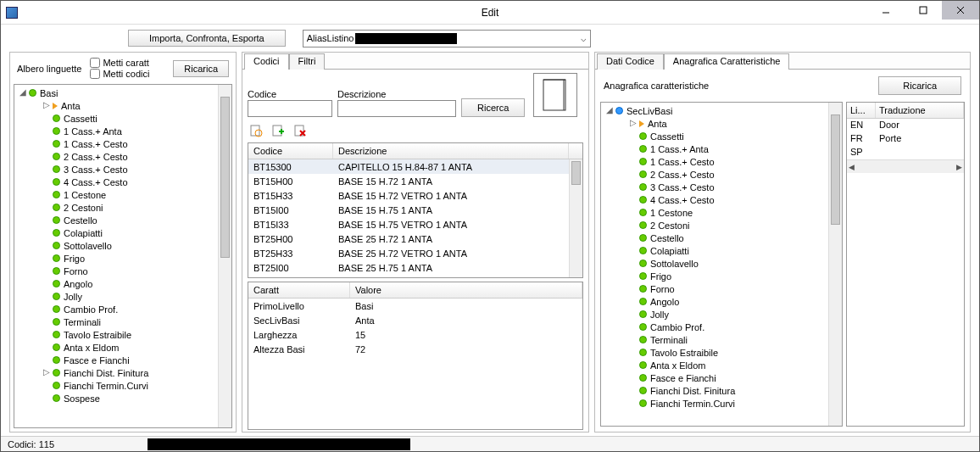 The width and height of the screenshot is (980, 452). What do you see at coordinates (290, 109) in the screenshot?
I see `input-codice` at bounding box center [290, 109].